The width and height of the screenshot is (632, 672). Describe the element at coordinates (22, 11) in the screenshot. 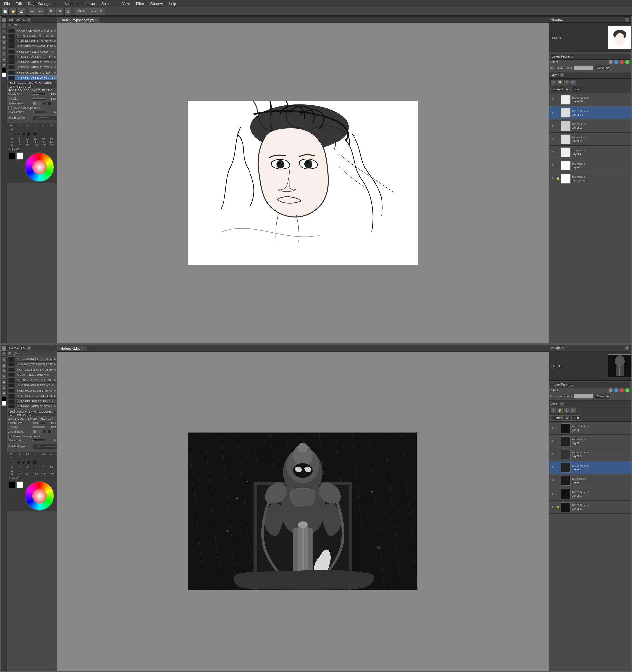

I see `save-btn: 💾` at that location.